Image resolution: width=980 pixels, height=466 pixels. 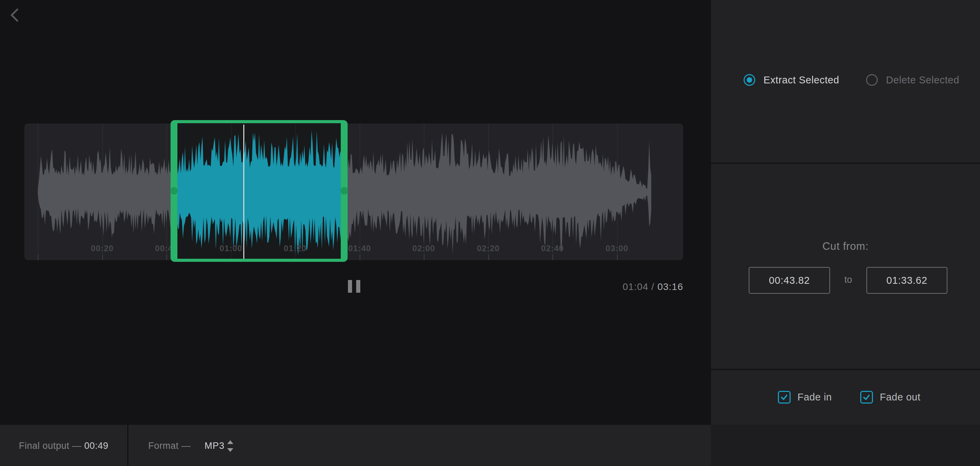 I want to click on fade-in-checkbox: Fade in, so click(x=805, y=397).